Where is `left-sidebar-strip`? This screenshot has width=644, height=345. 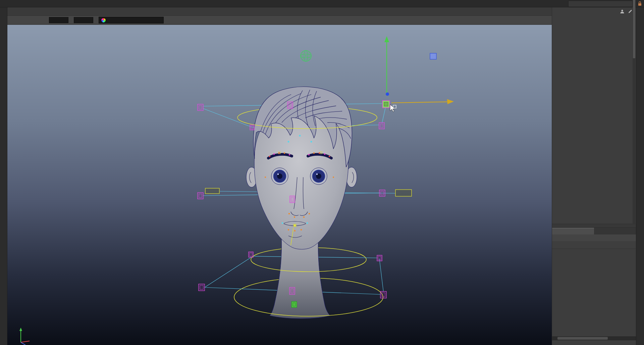 left-sidebar-strip is located at coordinates (4, 176).